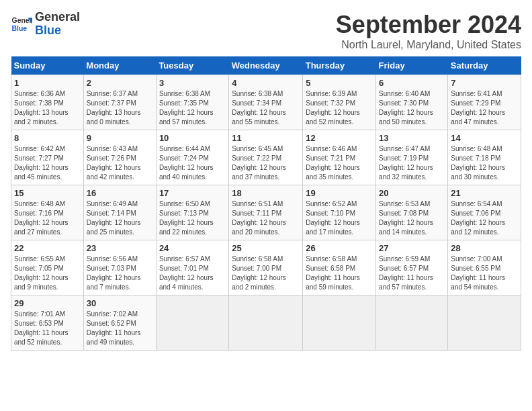 Image resolution: width=532 pixels, height=411 pixels. I want to click on calendar-week-3: 15Sunrise: 6:48 AMSunset: 7:16 PMDayligh…, so click(266, 213).